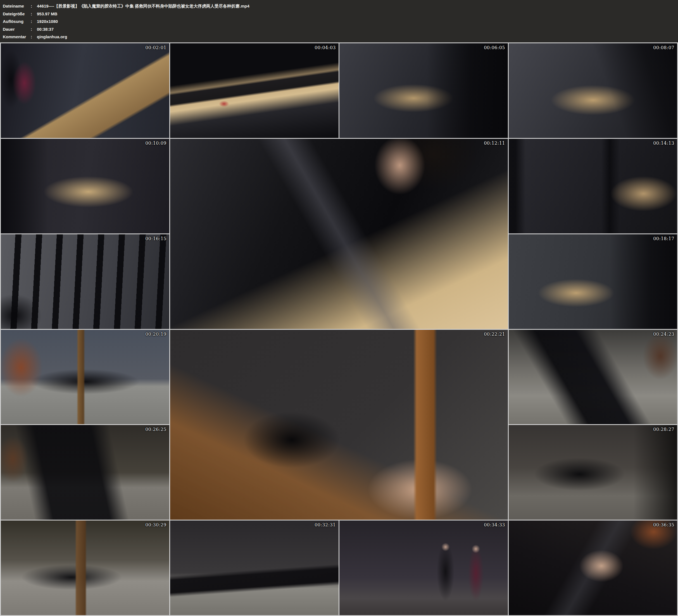 Image resolution: width=678 pixels, height=616 pixels. What do you see at coordinates (356, 30) in the screenshot?
I see `metadata-value-duration: 00:38:37` at bounding box center [356, 30].